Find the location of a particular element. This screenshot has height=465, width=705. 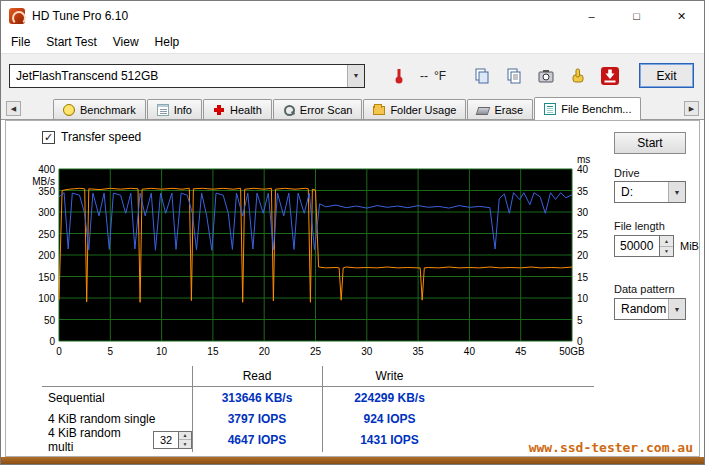

svg-text: 50GB is located at coordinates (572, 352).